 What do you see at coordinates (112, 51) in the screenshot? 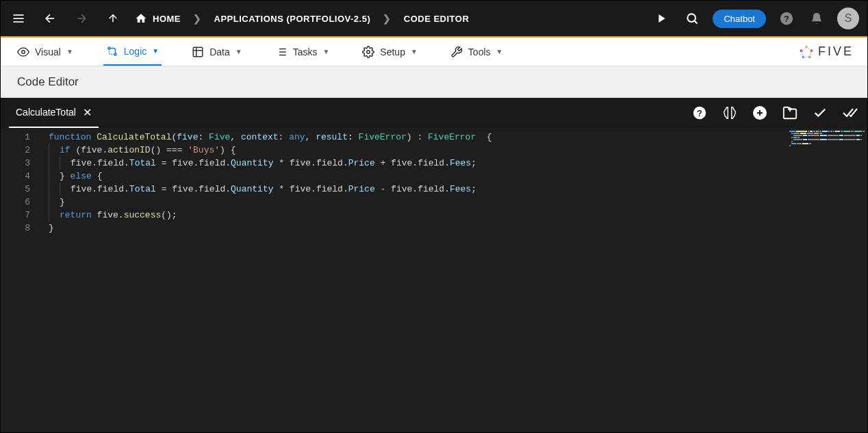
I see `logic-icon` at bounding box center [112, 51].